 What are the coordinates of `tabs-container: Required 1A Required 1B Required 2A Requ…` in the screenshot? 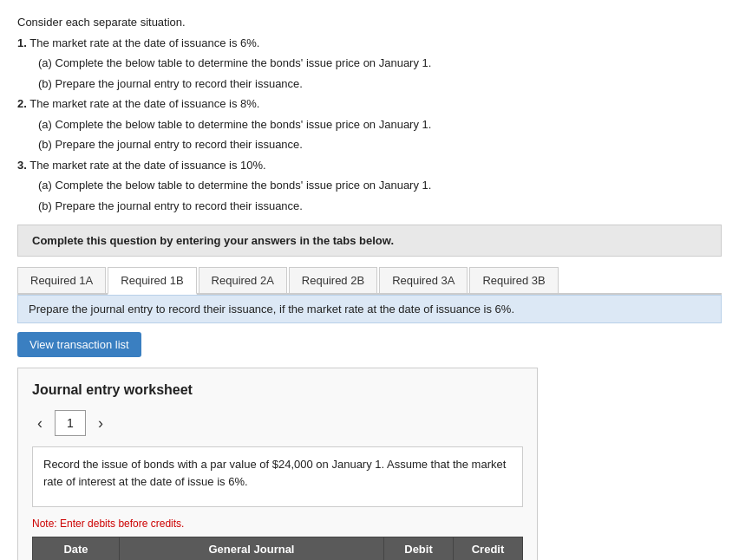 It's located at (370, 281).